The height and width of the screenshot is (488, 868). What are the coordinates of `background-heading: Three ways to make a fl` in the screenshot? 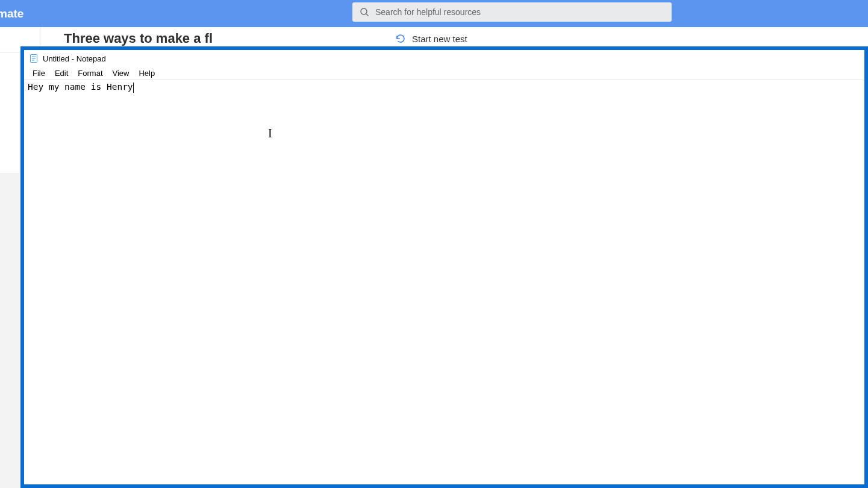 It's located at (139, 39).